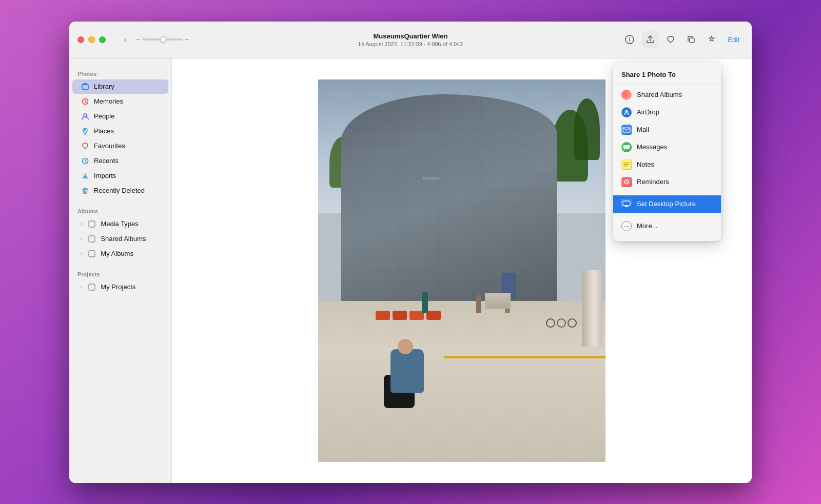 Image resolution: width=821 pixels, height=504 pixels. What do you see at coordinates (667, 112) in the screenshot?
I see `share-item-airdrop: AirDrop` at bounding box center [667, 112].